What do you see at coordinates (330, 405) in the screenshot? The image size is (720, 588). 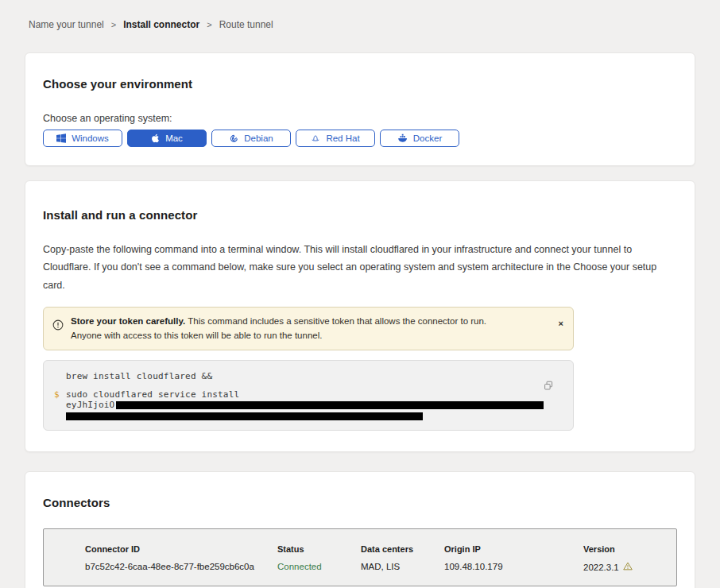 I see `redacted-token-bar` at bounding box center [330, 405].